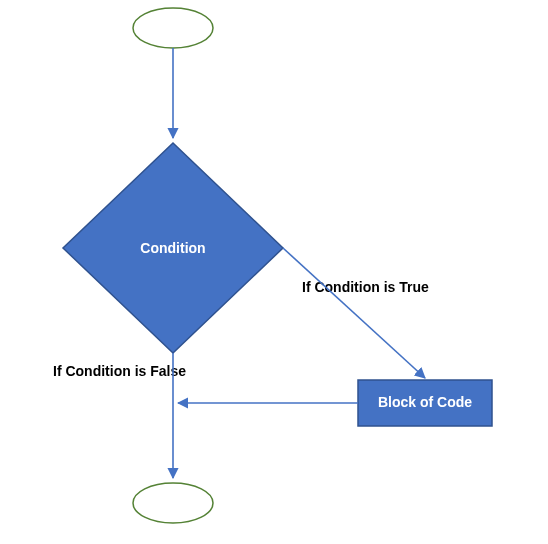  Describe the element at coordinates (366, 287) in the screenshot. I see `true-branch-label: If Condition is True` at that location.